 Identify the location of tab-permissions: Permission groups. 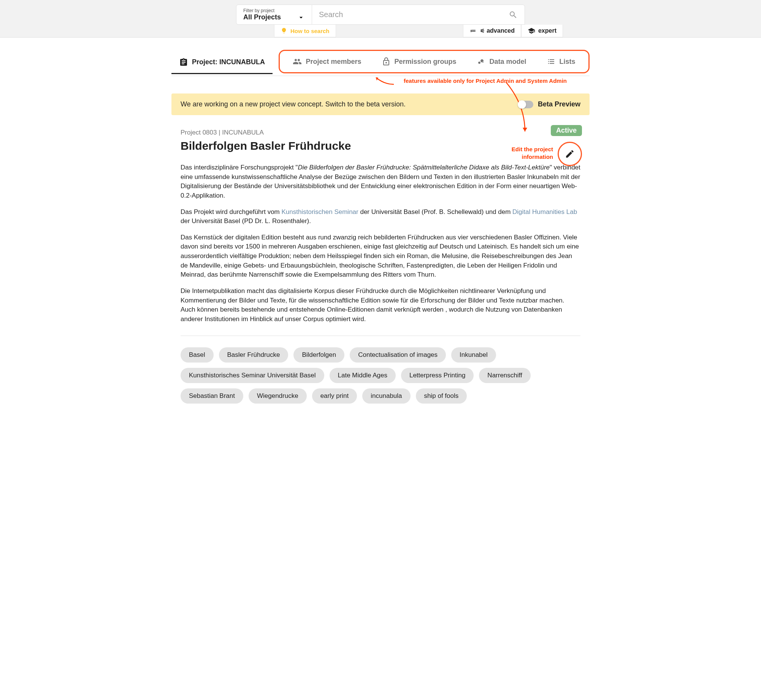
(419, 62).